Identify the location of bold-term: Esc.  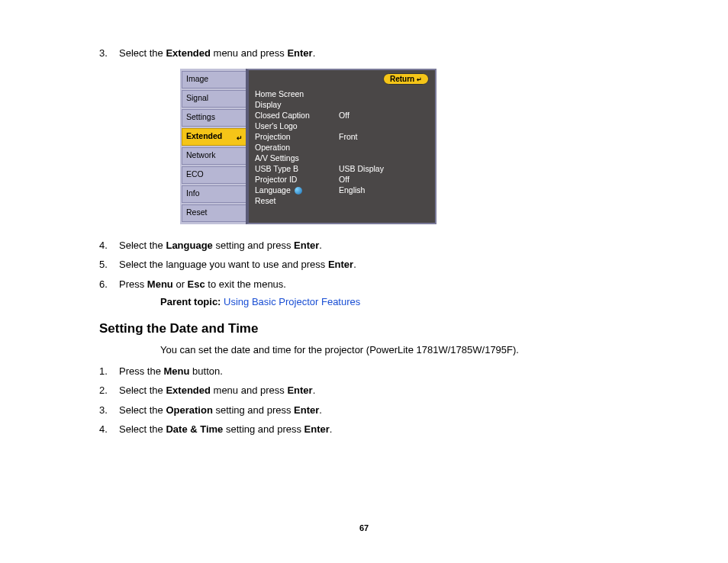
(197, 284).